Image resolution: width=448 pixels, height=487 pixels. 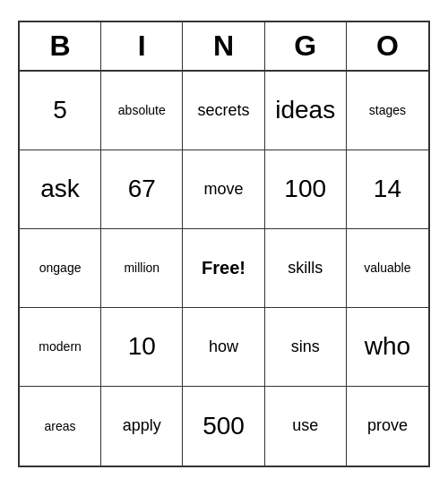 What do you see at coordinates (142, 426) in the screenshot?
I see `bingo-cell-4-1: apply` at bounding box center [142, 426].